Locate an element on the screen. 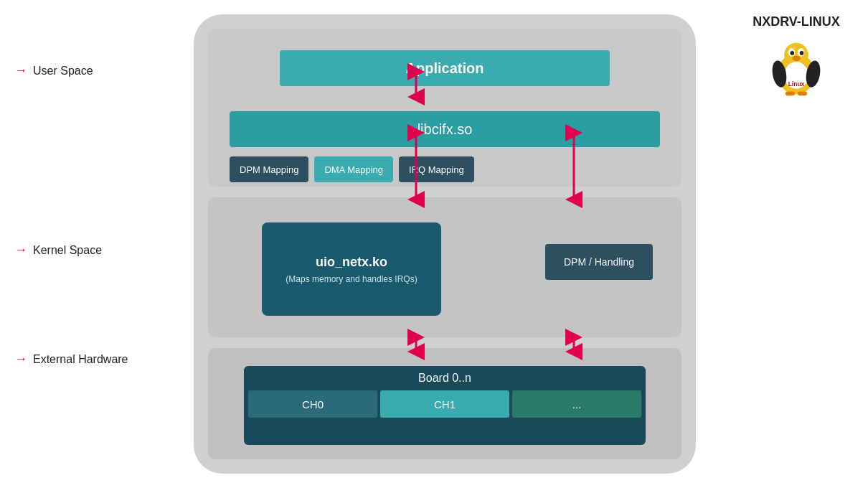  irq-mapping-box: IRQ Mapping is located at coordinates (436, 169).